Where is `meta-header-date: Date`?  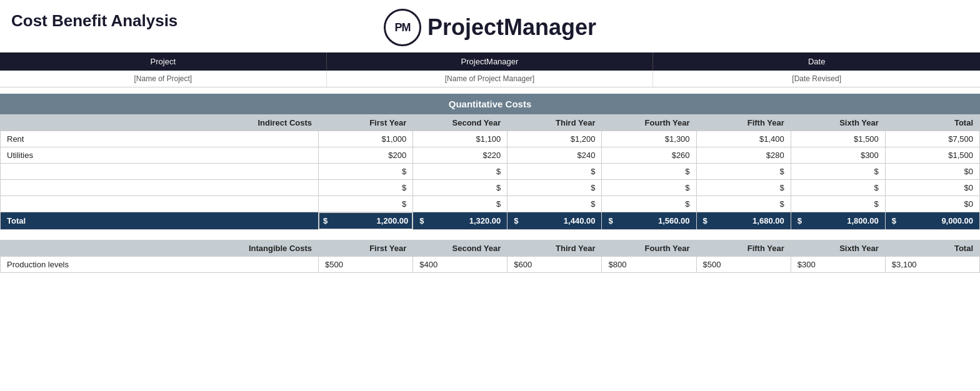
meta-header-date: Date is located at coordinates (816, 61).